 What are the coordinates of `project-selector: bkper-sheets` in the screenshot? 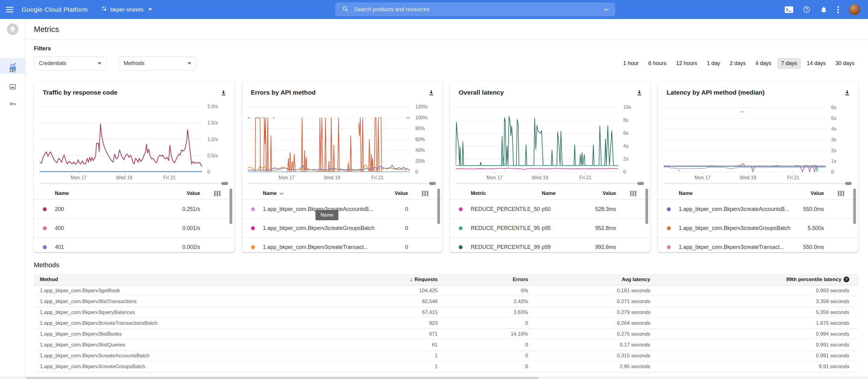 It's located at (127, 9).